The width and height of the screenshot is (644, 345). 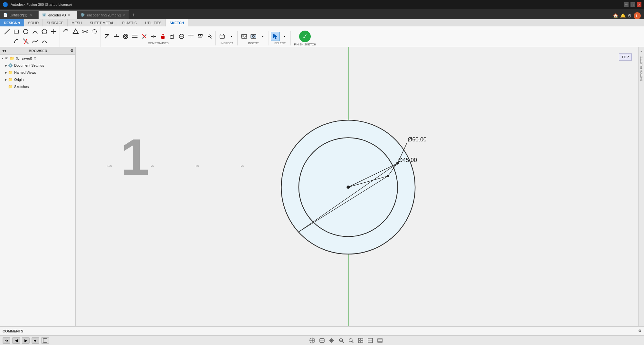 What do you see at coordinates (55, 23) in the screenshot?
I see `toolbar-tab-surface: SURFACE` at bounding box center [55, 23].